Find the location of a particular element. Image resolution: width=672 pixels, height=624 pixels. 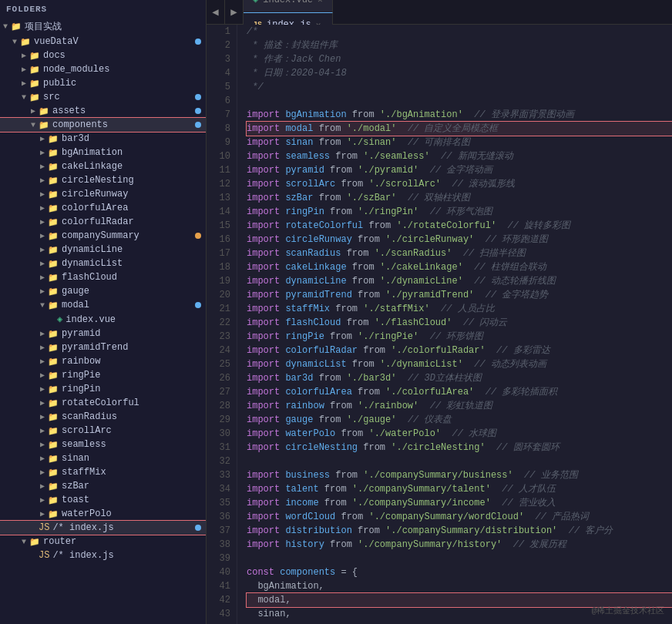

line-number-17: 17 is located at coordinates (220, 253).